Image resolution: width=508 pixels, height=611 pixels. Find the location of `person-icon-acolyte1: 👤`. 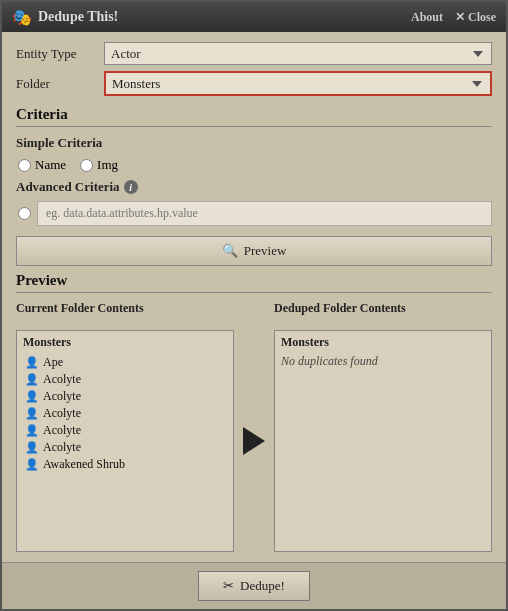

person-icon-acolyte1: 👤 is located at coordinates (32, 380).